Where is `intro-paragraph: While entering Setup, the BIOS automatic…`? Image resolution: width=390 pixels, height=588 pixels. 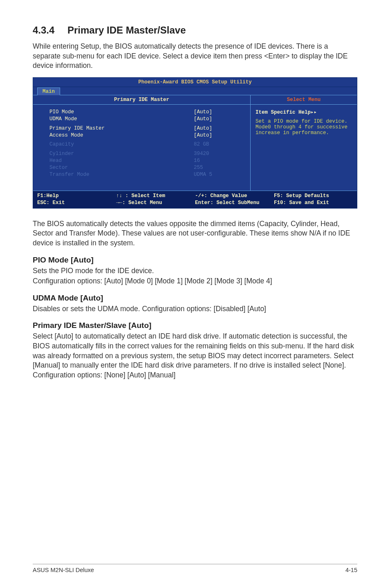
intro-paragraph: While entering Setup, the BIOS automatic… is located at coordinates (195, 56).